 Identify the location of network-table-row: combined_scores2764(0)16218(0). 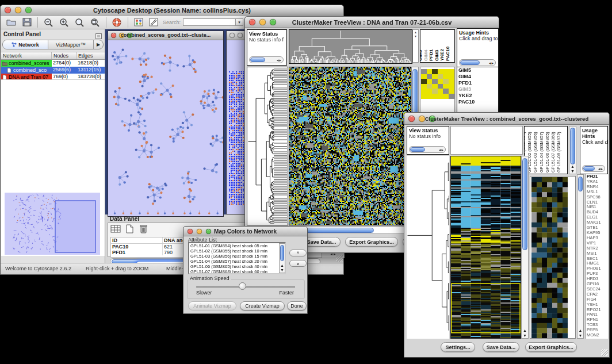
(53, 63).